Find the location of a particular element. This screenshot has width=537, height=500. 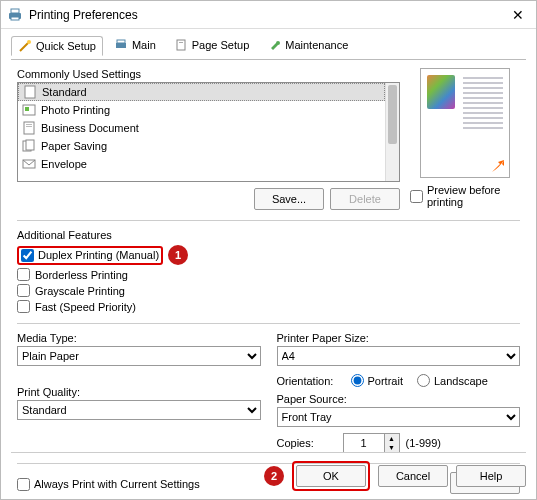

duplex-label: Duplex Printing (Manual) is located at coordinates (98, 255).